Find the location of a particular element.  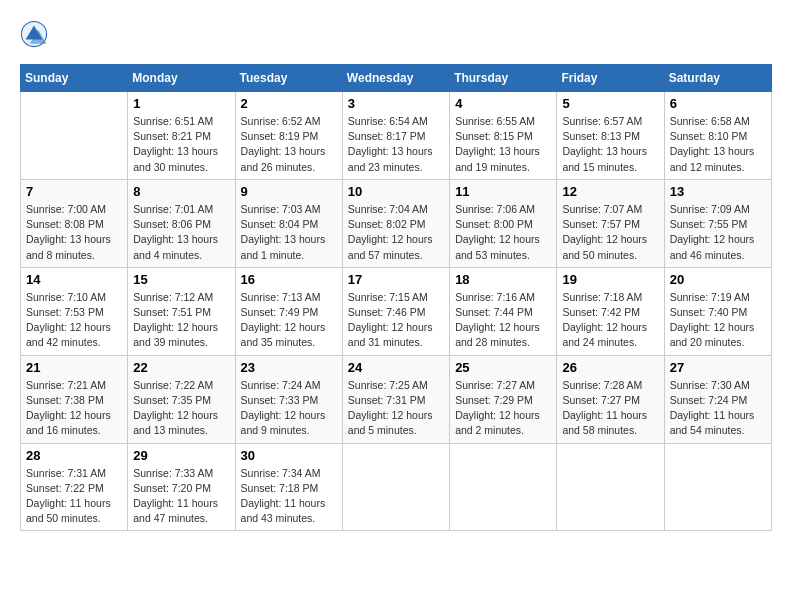

day-number: 28 is located at coordinates (74, 456).